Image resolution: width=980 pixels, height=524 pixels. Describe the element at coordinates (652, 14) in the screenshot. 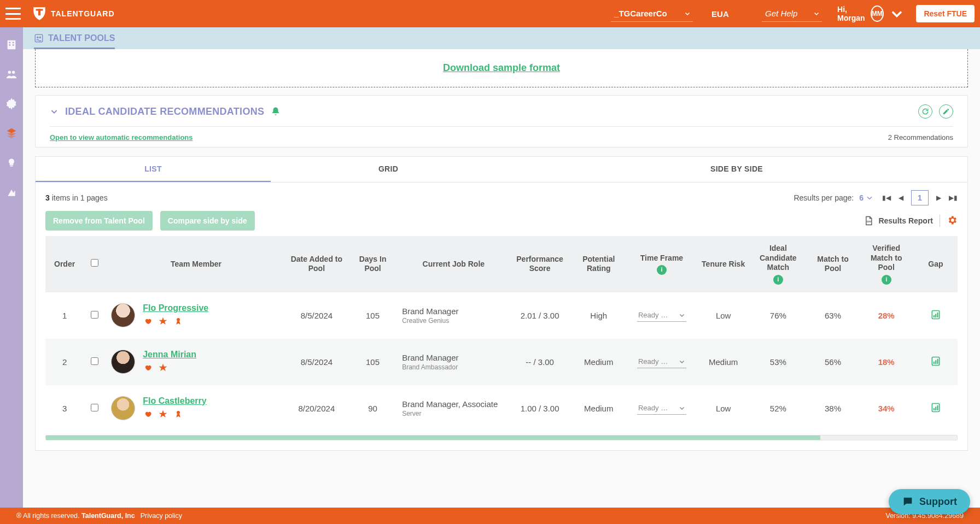

I see `tenant-select: _TGCareerCo` at that location.